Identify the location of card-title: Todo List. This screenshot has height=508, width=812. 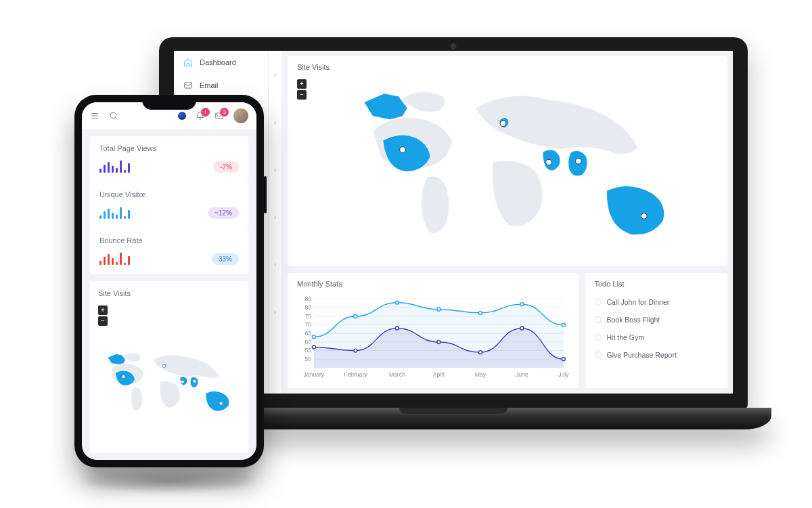
(656, 284).